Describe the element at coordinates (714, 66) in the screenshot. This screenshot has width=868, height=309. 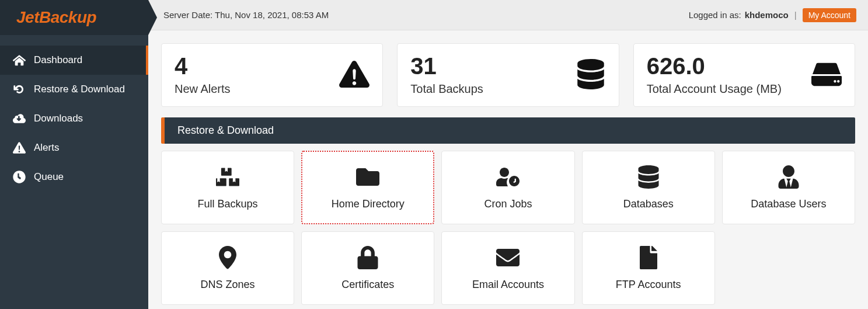
I see `stat-value: 626.0` at that location.